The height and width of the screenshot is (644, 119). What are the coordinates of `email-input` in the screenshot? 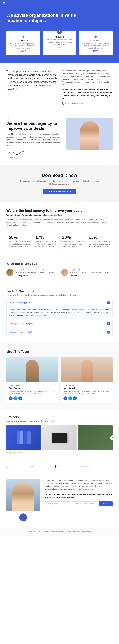 It's located at (84, 504).